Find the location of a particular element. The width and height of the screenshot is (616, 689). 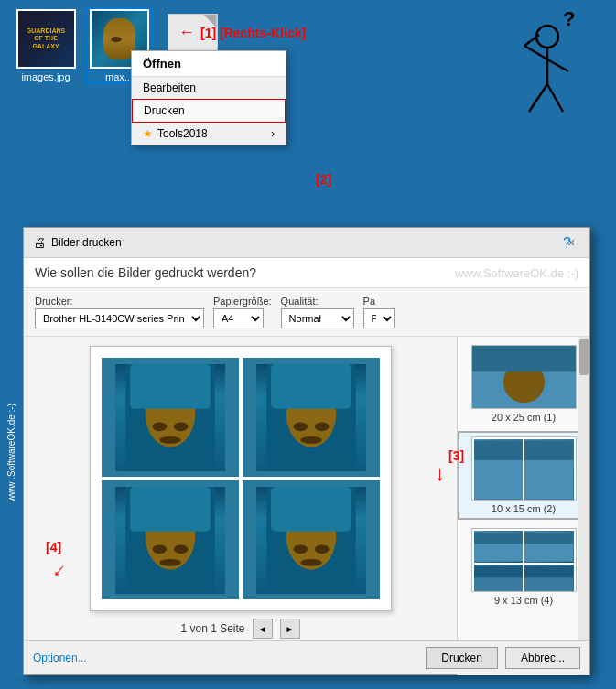

dialog-title: Bilder drucken is located at coordinates (86, 242).